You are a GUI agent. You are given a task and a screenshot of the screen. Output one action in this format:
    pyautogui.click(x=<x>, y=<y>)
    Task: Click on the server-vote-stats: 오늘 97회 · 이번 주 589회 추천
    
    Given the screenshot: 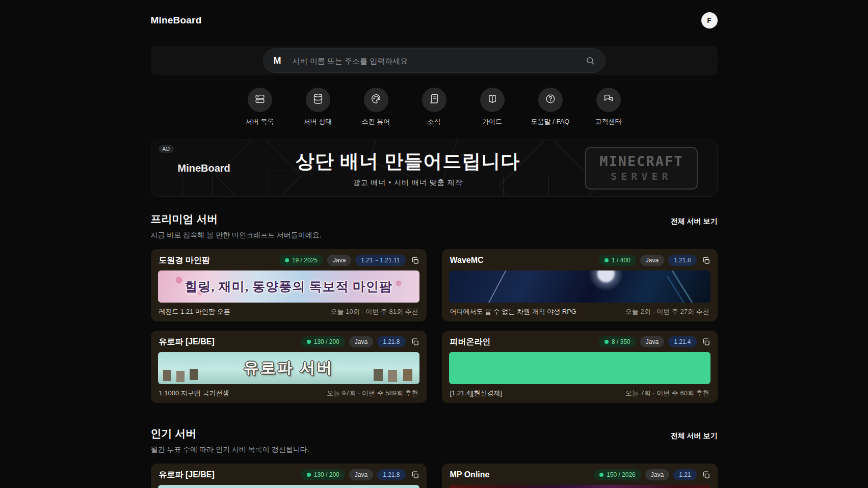 What is the action you would take?
    pyautogui.click(x=372, y=393)
    